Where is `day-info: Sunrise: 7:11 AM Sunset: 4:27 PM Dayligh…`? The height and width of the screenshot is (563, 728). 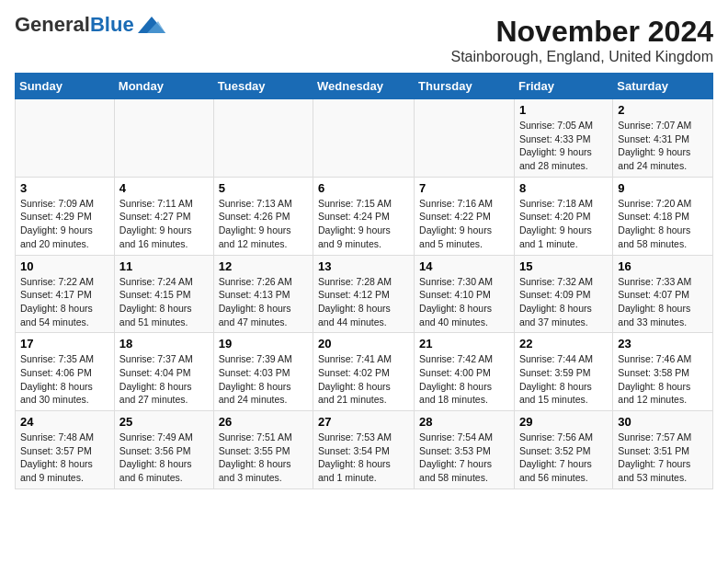 day-info: Sunrise: 7:11 AM Sunset: 4:27 PM Dayligh… is located at coordinates (164, 224).